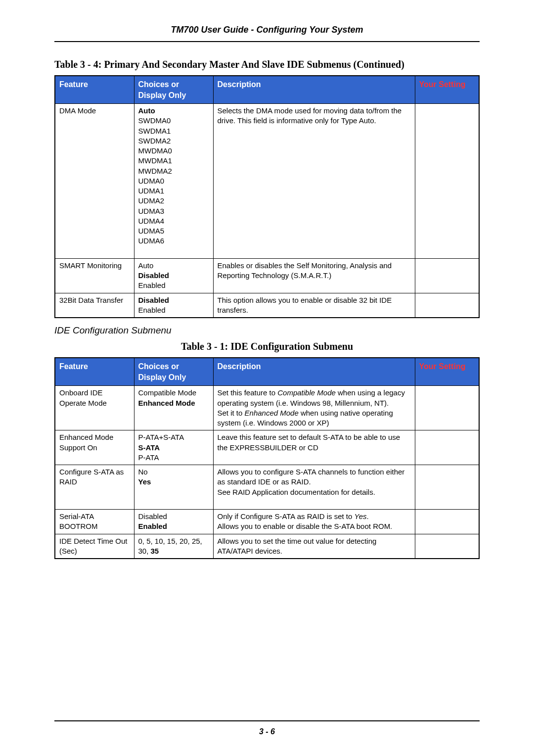 This screenshot has height=756, width=534. What do you see at coordinates (94, 181) in the screenshot?
I see `cell-feature: DMA Mode` at bounding box center [94, 181].